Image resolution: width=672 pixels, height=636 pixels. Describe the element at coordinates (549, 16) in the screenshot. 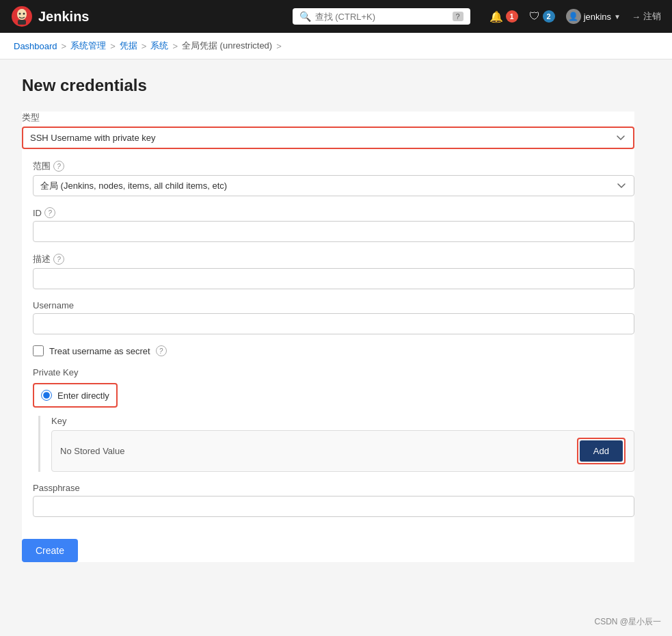

I see `security-badge: 2` at that location.